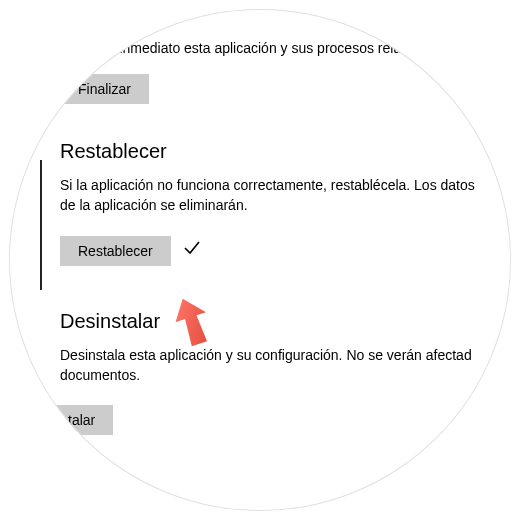  Describe the element at coordinates (270, 366) in the screenshot. I see `uninstall-desc: Desinstala esta aplicación y su configur…` at that location.